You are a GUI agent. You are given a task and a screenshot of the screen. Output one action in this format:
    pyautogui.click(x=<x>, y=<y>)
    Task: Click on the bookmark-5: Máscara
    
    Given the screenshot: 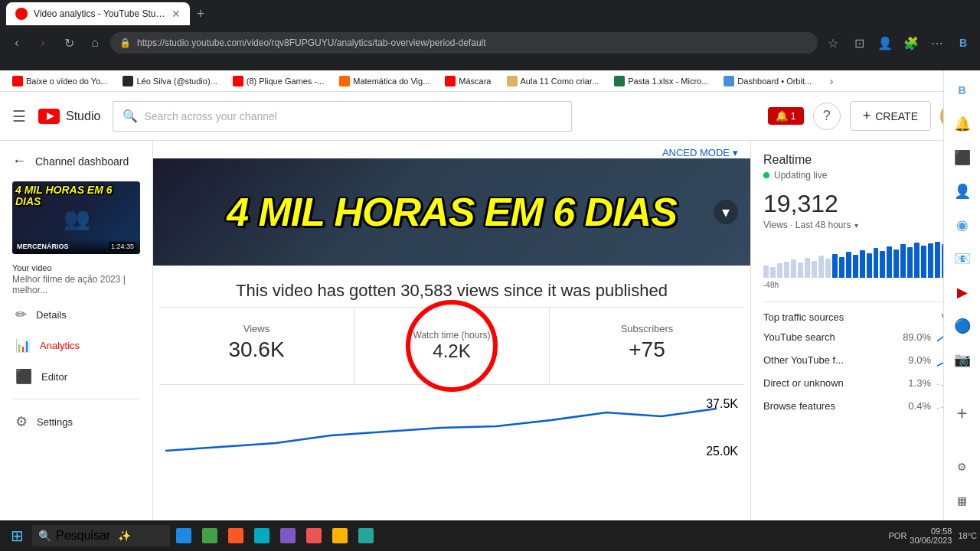 What is the action you would take?
    pyautogui.click(x=468, y=81)
    